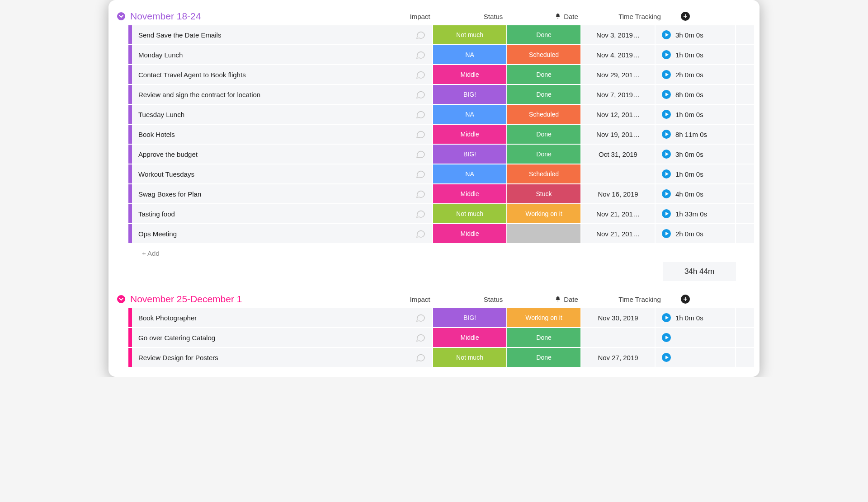  I want to click on row-title-cell: Review Design for Posters, so click(282, 357).